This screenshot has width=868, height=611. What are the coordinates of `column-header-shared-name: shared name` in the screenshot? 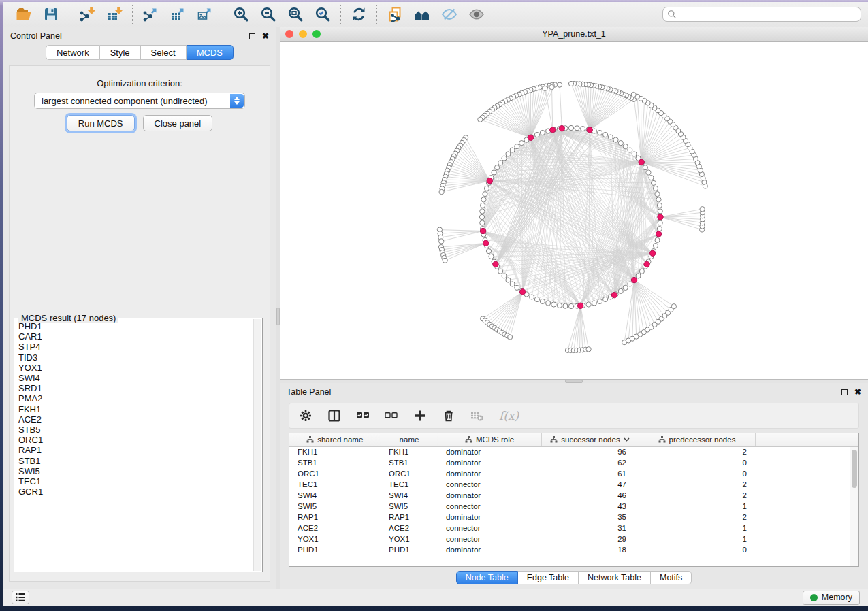 It's located at (335, 440).